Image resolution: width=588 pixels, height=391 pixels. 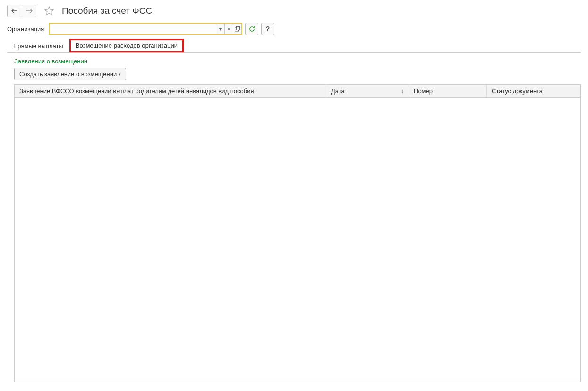 I want to click on sort-asc-icon: ↓, so click(x=402, y=91).